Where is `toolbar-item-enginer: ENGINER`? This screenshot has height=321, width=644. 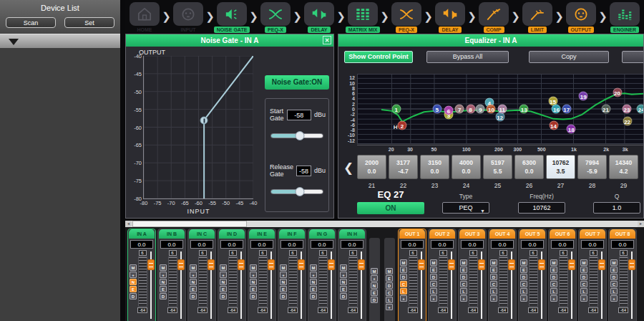 toolbar-item-enginer: ENGINER is located at coordinates (625, 17).